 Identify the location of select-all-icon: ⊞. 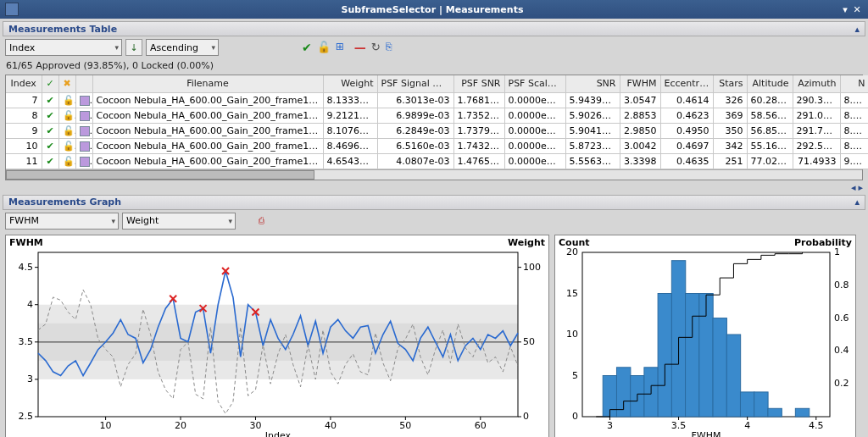
(340, 47).